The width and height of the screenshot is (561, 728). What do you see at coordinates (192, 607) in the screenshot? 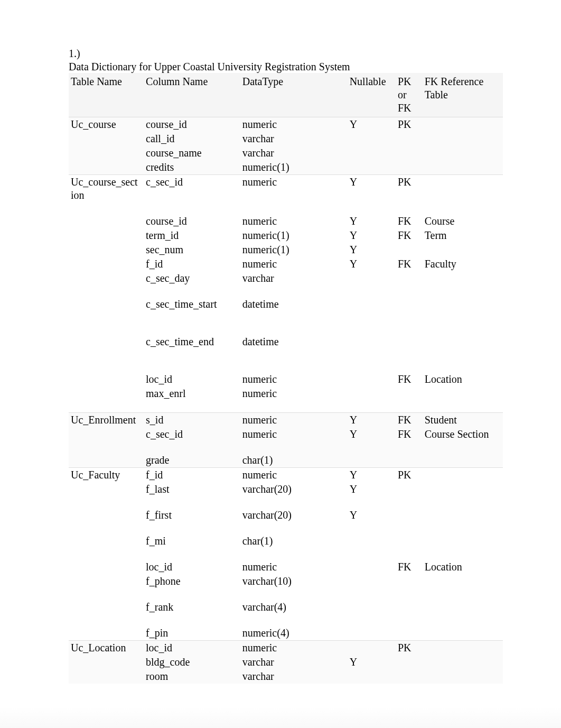
I see `cell-column-name: f_rank` at bounding box center [192, 607].